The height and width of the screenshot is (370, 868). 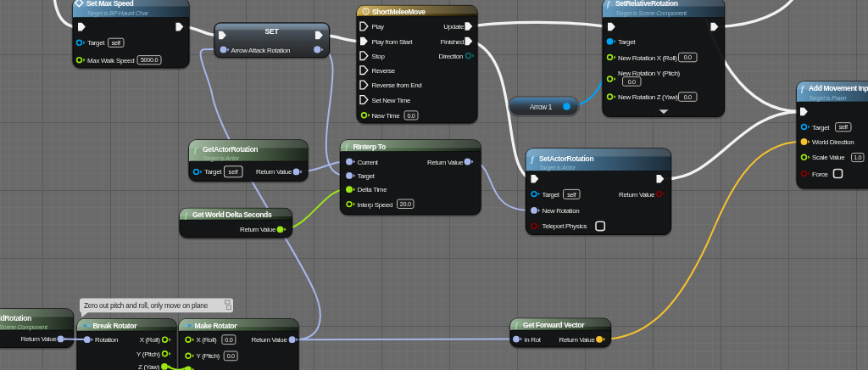 I want to click on svg-text: SetActorRotation, so click(x=566, y=159).